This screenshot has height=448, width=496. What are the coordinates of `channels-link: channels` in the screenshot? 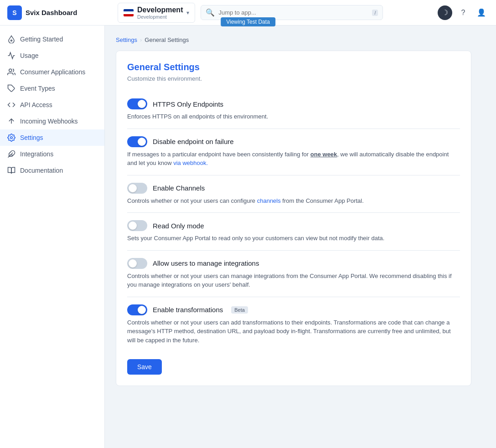 It's located at (269, 201).